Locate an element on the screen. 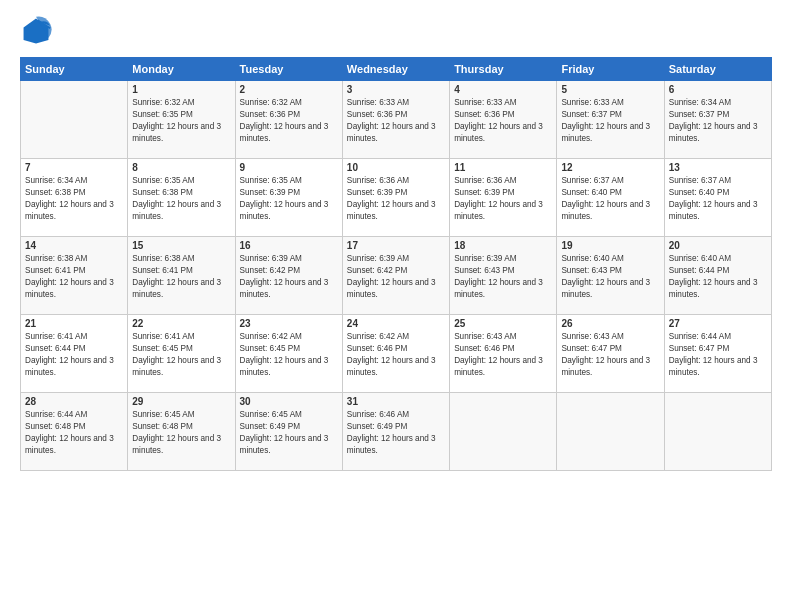 Image resolution: width=792 pixels, height=612 pixels. calendar-cell: 9 Sunrise: 6:35 AMSunset: 6:39 PMDayligh… is located at coordinates (288, 198).